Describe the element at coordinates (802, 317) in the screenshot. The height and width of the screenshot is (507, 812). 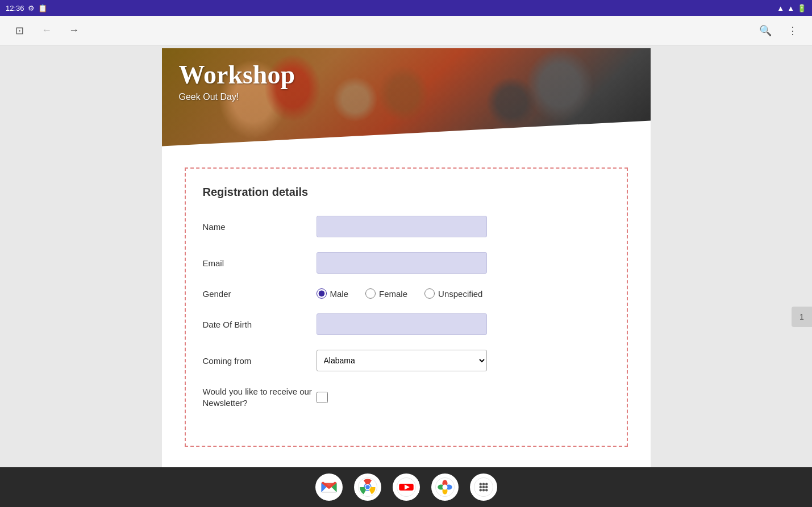
I see `page-number-badge: 1` at that location.